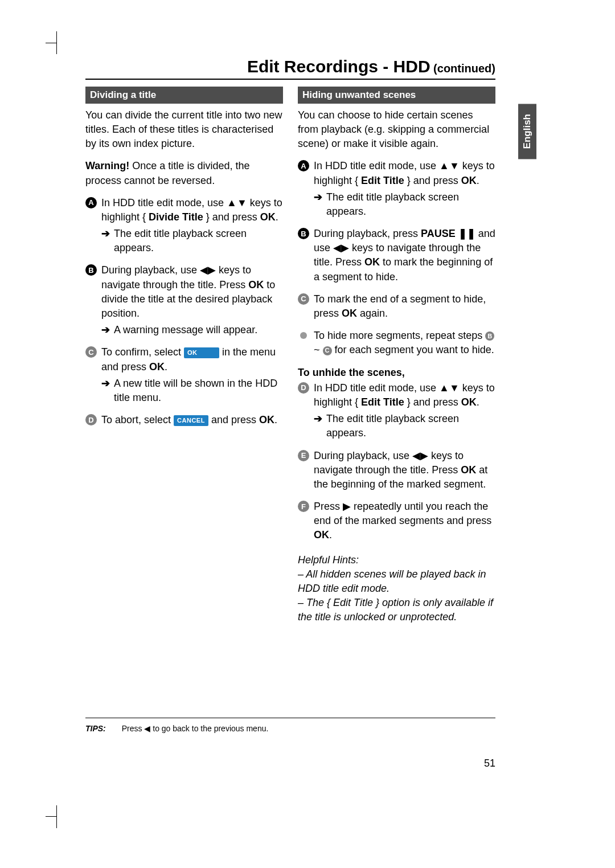 The width and height of the screenshot is (615, 868). I want to click on unhide-subheading: To unhide the scenes,, so click(396, 372).